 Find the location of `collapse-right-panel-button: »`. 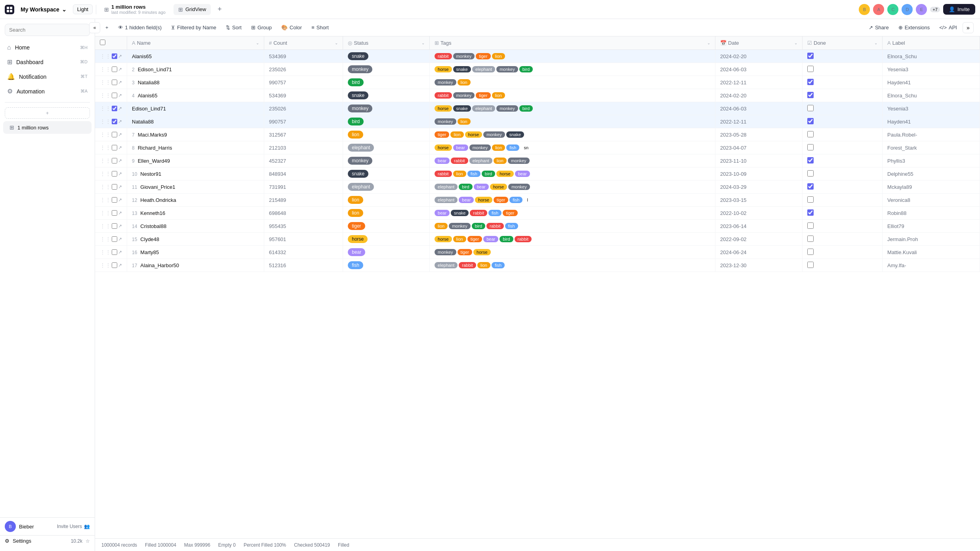

collapse-right-panel-button: » is located at coordinates (968, 28).